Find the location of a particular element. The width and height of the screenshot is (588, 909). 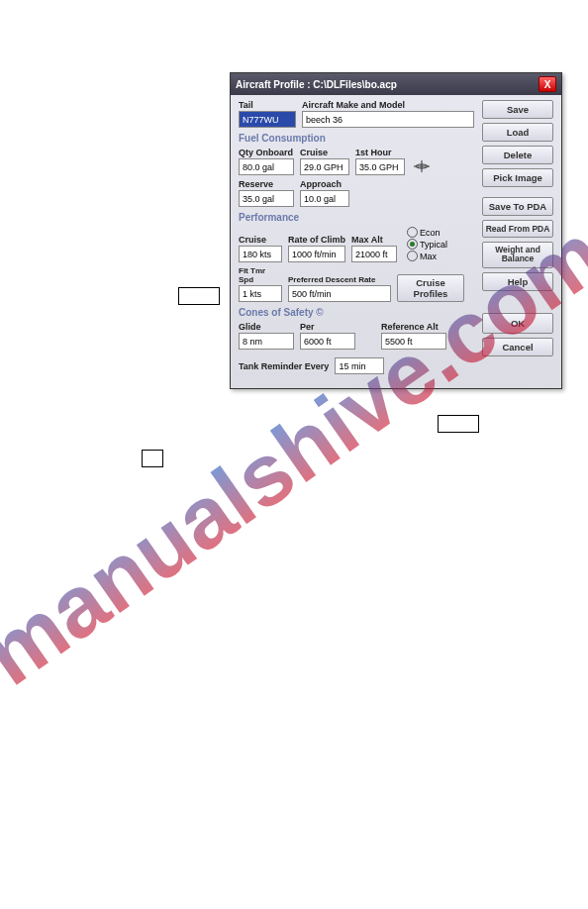

per-label: Per is located at coordinates (328, 327).